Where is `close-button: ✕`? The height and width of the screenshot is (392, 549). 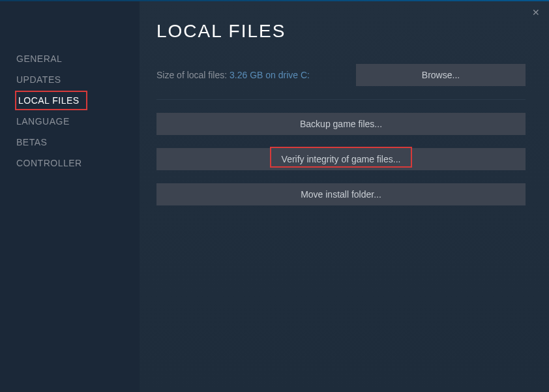 close-button: ✕ is located at coordinates (536, 12).